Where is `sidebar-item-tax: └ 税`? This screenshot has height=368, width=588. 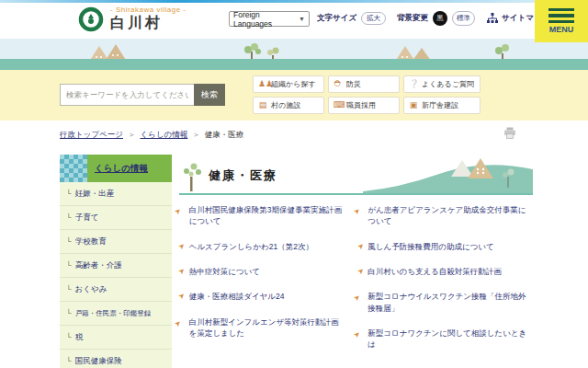 sidebar-item-tax: └ 税 is located at coordinates (116, 338).